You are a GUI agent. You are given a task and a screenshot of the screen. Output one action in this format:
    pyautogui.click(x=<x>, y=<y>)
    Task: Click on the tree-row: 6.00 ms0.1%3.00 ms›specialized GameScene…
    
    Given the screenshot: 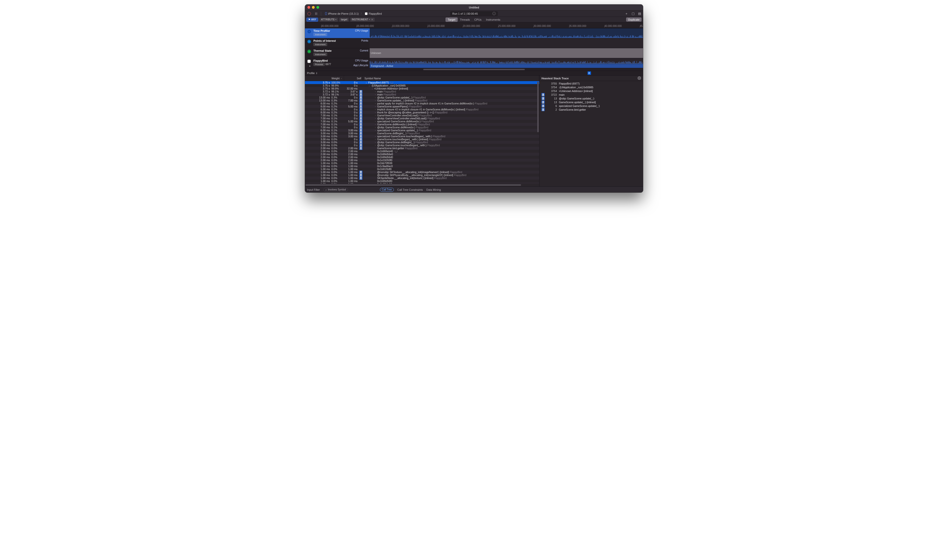 What is the action you would take?
    pyautogui.click(x=422, y=130)
    